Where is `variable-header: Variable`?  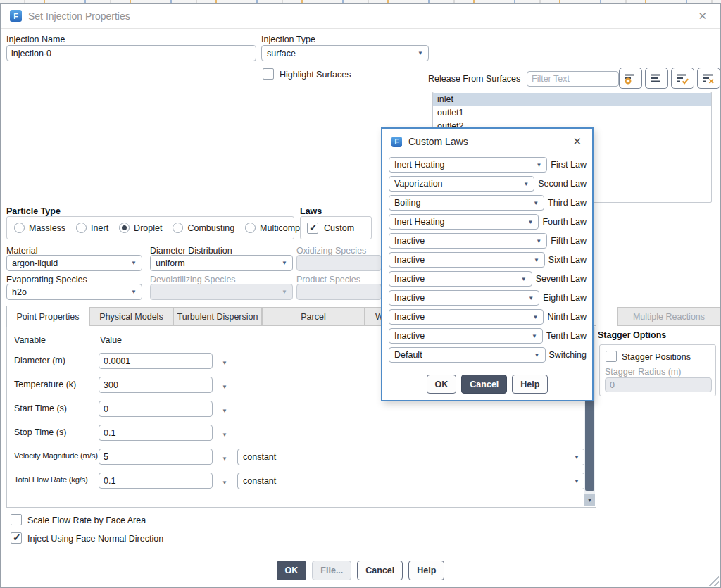 variable-header: Variable is located at coordinates (30, 340).